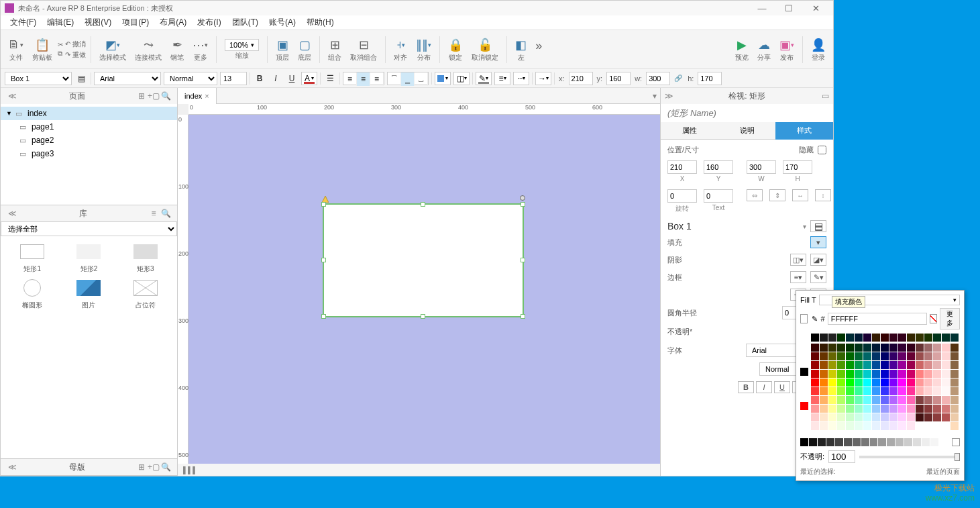  Describe the element at coordinates (825, 96) in the screenshot. I see `notes-icon: ▭` at that location.